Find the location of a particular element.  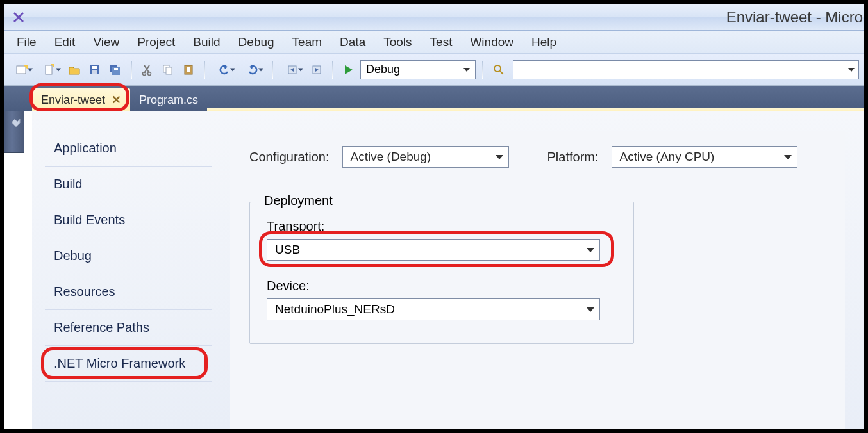

sidebar-item-debug: Debug is located at coordinates (128, 256).